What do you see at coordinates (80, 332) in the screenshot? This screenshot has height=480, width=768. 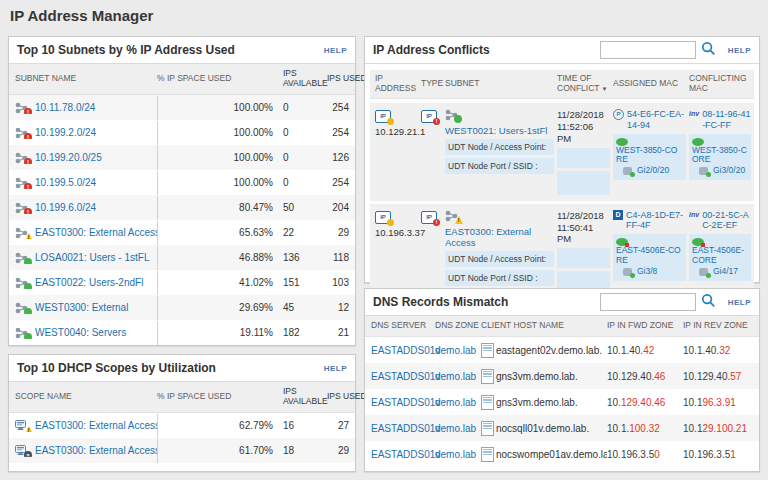 I see `subnet-link: WEST0040: Servers` at bounding box center [80, 332].